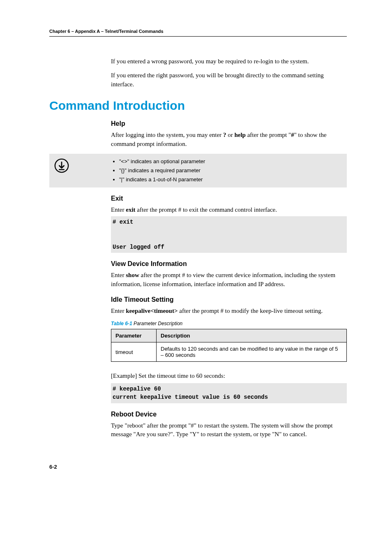  Describe the element at coordinates (229, 73) in the screenshot. I see `intro-block: If you entered a wrong password, you may…` at that location.